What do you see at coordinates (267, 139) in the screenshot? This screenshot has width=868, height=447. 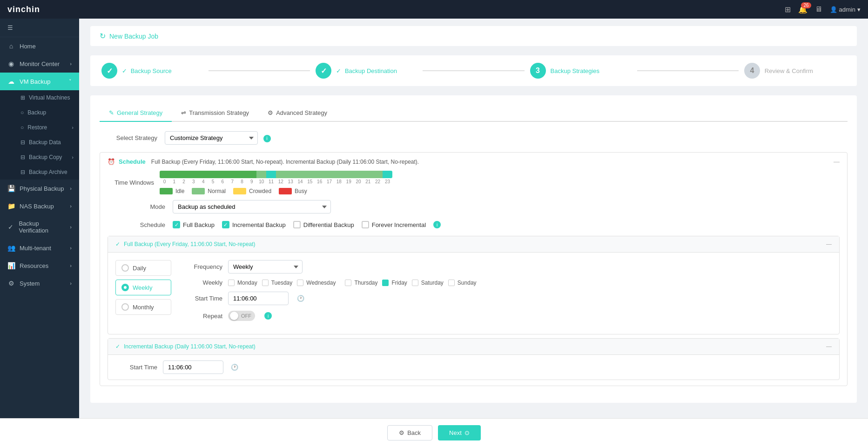 I see `strategy-info-icon: i` at bounding box center [267, 139].